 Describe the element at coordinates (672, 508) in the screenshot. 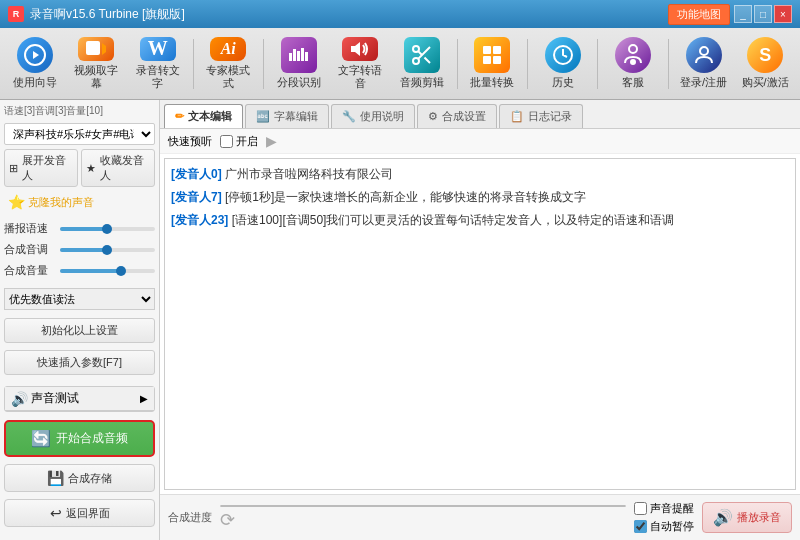

I see `sound-alert-label: 声音提醒` at that location.